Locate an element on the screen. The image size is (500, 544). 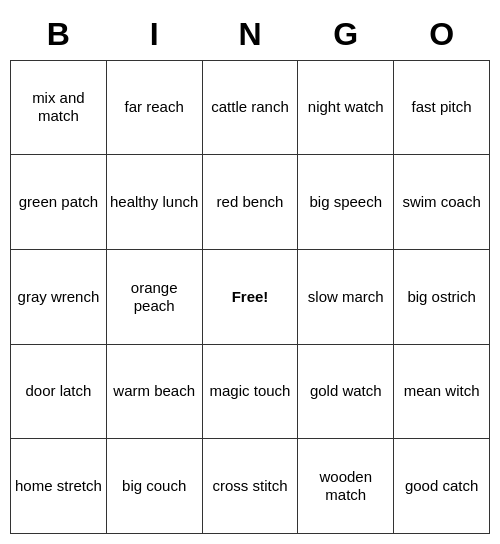
bingo-cell-r1-c2: far reach is located at coordinates (154, 108).